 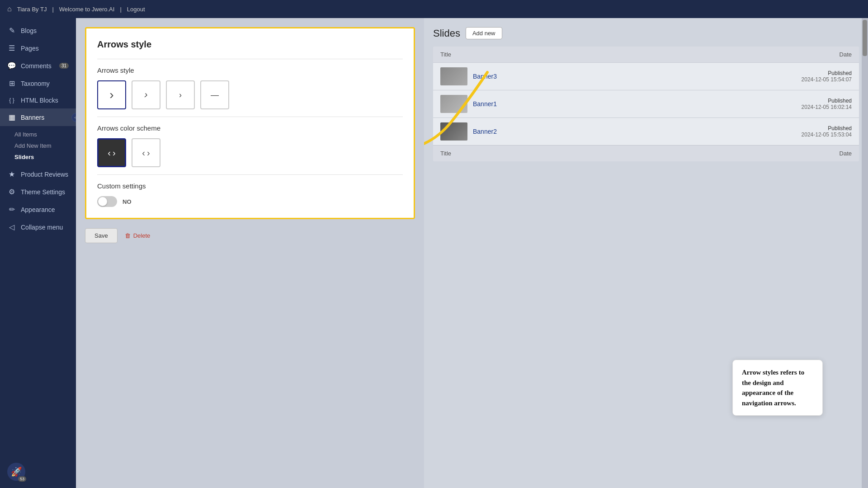 What do you see at coordinates (646, 76) in the screenshot?
I see `table-row: Banner3 Published 2024-12-05 15:54:07` at bounding box center [646, 76].